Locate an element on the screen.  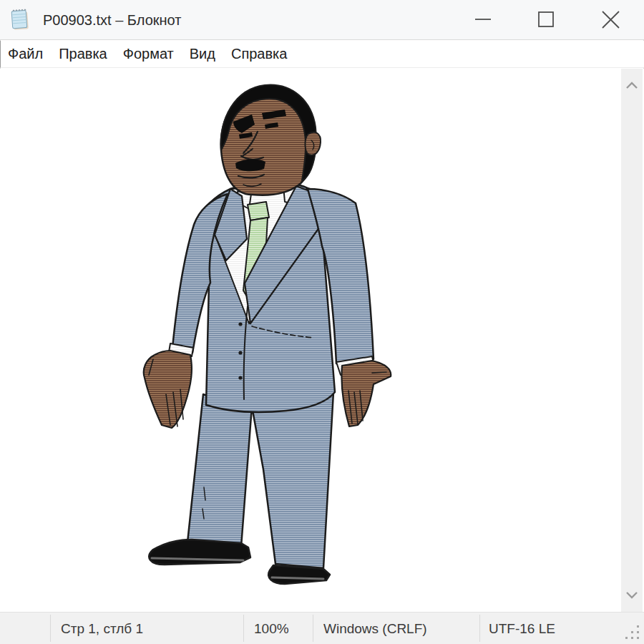
menu-help: Справка is located at coordinates (259, 54).